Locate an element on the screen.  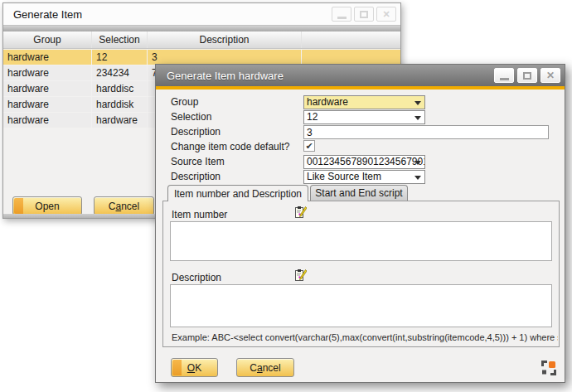
tab-item-number-and-description: Item number and Description is located at coordinates (238, 193).